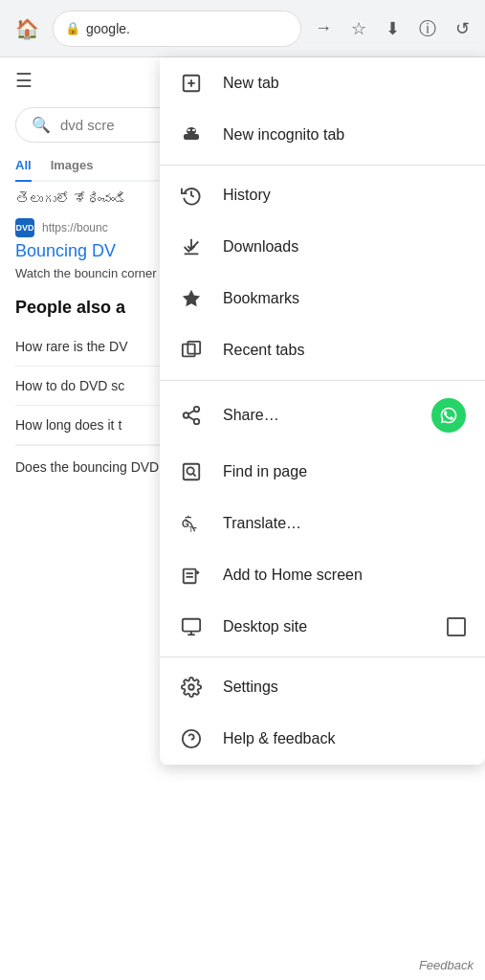  What do you see at coordinates (191, 575) in the screenshot?
I see `add-home-icon` at bounding box center [191, 575].